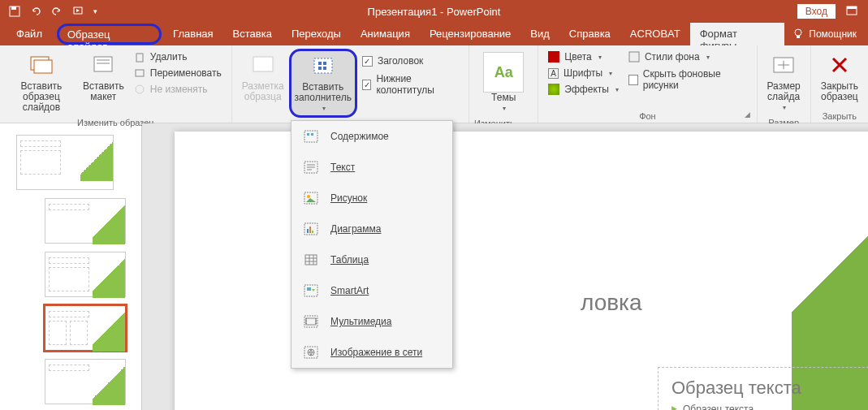 This screenshot has width=868, height=410. I want to click on preserve-button: Не изменять, so click(178, 89).